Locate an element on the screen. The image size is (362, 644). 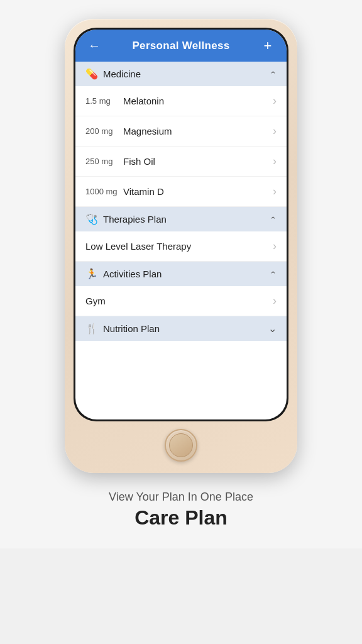
activities-icon: 🏃 is located at coordinates (92, 274).